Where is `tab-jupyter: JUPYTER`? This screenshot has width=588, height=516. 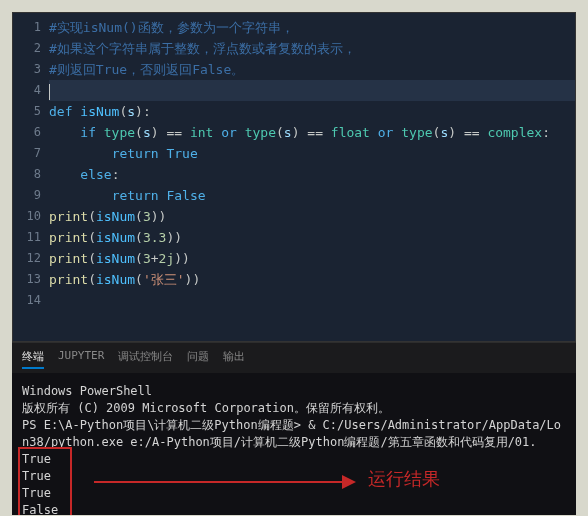
tab-jupyter: JUPYTER is located at coordinates (81, 359).